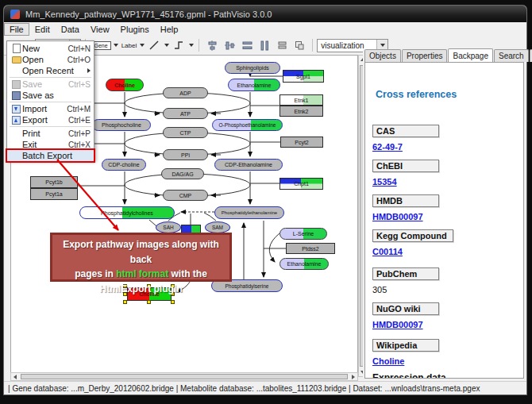 This screenshot has height=404, width=532. What do you see at coordinates (398, 325) in the screenshot?
I see `link-nugo-id: HMDB00097` at bounding box center [398, 325].